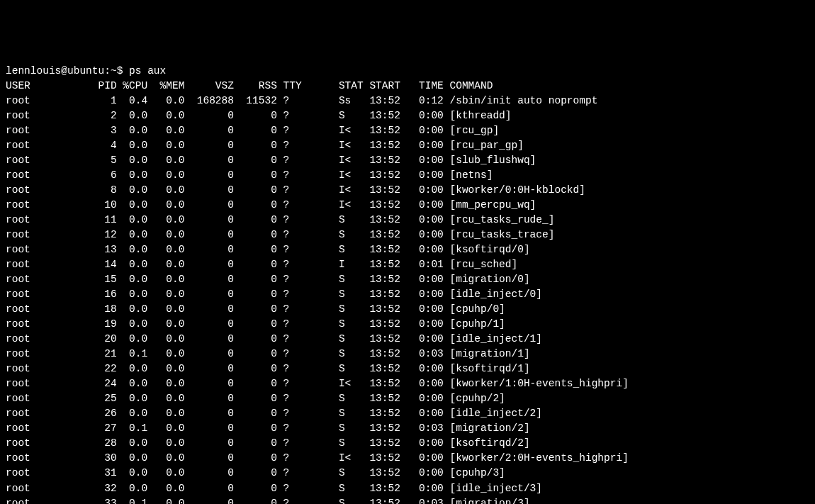 Image resolution: width=815 pixels, height=504 pixels. What do you see at coordinates (408, 220) in the screenshot?
I see `process-row: root 11 0.0 0.0 0 0 ? S 13:52 0:00 [rcu_…` at bounding box center [408, 220].